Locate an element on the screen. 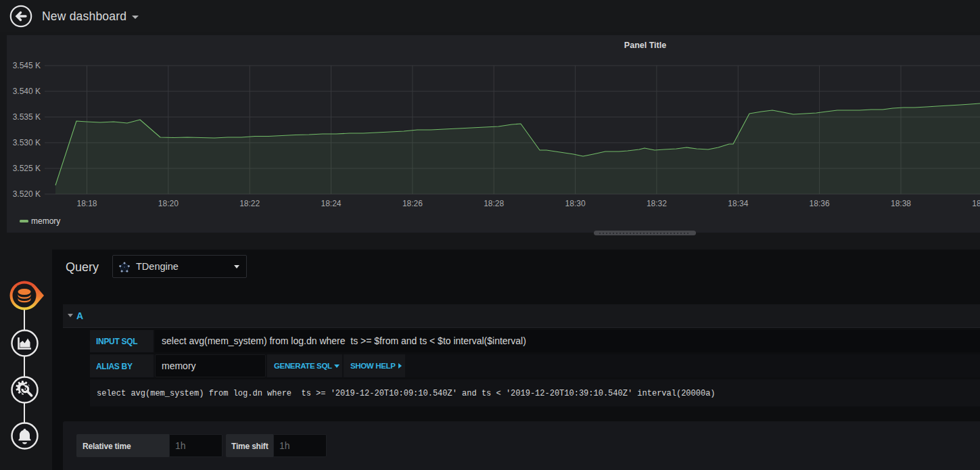  svg-text: 18:28 is located at coordinates (494, 204).